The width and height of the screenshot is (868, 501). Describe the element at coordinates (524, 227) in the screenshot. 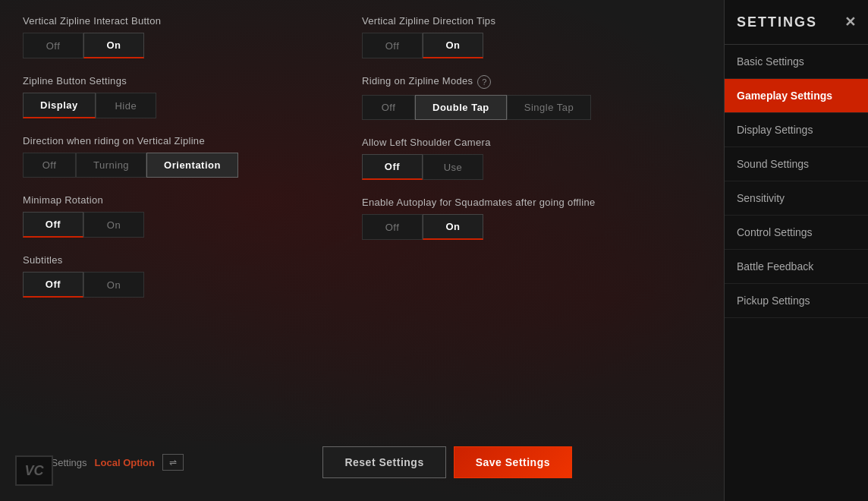

I see `btn-group-enable-autoplay: OffOn` at that location.